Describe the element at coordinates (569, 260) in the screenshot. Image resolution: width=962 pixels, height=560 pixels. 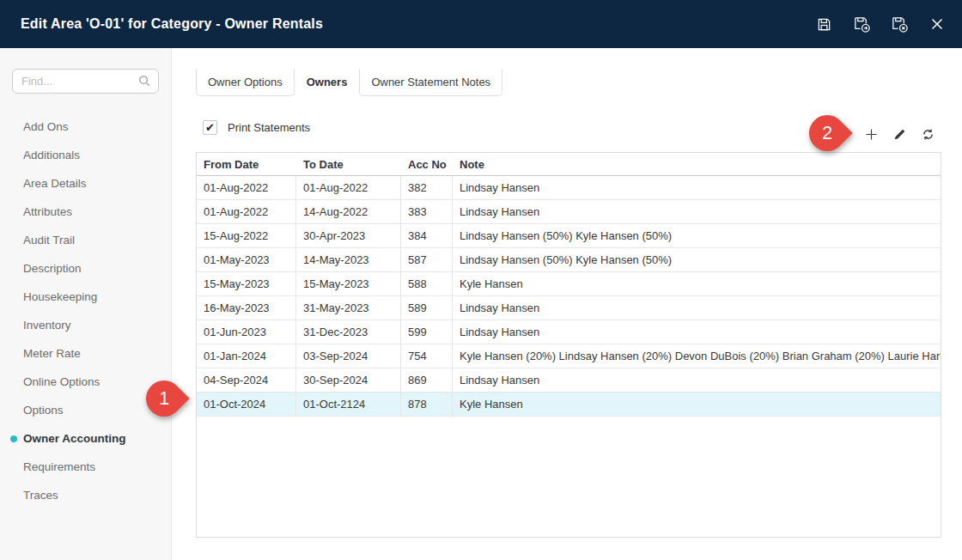
I see `table-row: 01-May-202314-May-2023587Lindsay Hansen …` at that location.